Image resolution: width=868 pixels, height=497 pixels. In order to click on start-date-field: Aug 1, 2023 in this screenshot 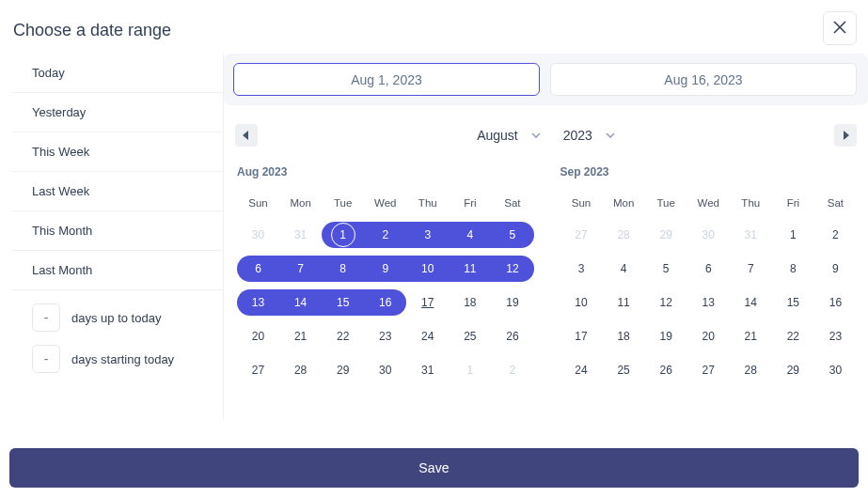, I will do `click(387, 79)`.